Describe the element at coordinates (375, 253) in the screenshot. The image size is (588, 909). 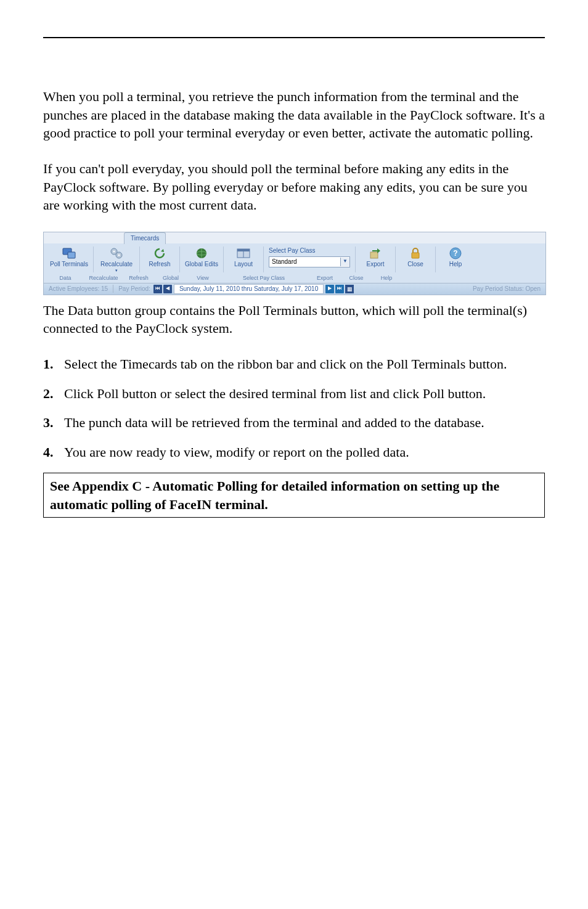
I see `export-icon` at that location.